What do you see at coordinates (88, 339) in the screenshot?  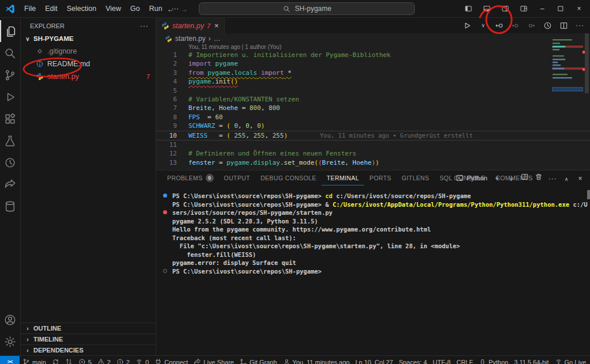 I see `sidebar-section-timeline: ›TIMELINE` at bounding box center [88, 339].